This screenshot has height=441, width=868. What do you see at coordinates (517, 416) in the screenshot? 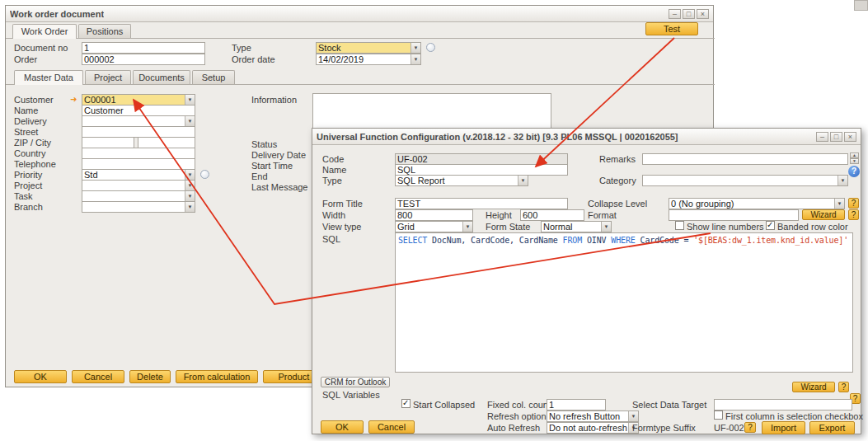
I see `refresh-option-label: Refresh option` at bounding box center [517, 416].